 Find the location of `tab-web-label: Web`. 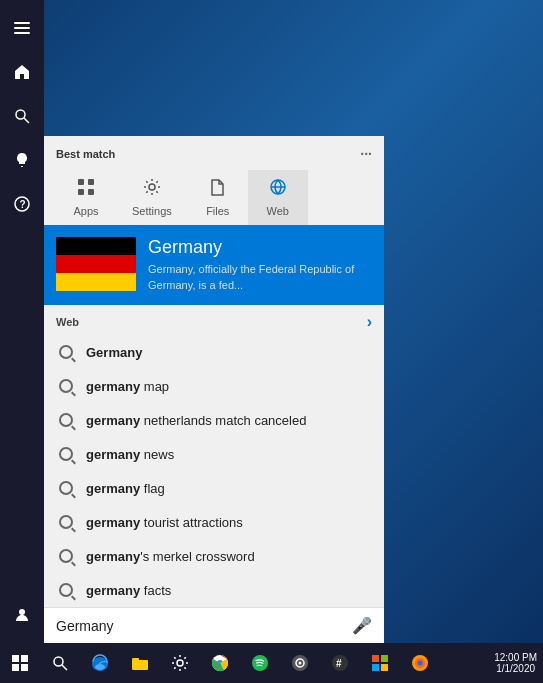

tab-web-label: Web is located at coordinates (278, 211).